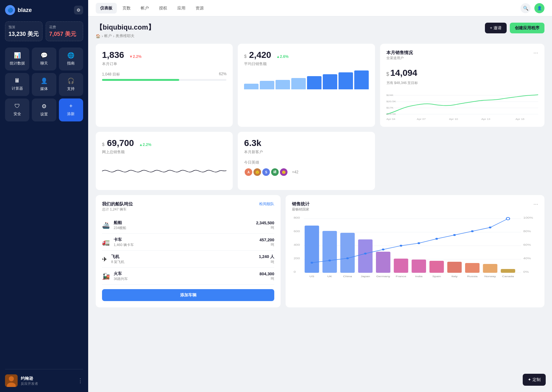  Describe the element at coordinates (17, 64) in the screenshot. I see `nav-label-stats: 统计数据` at that location.